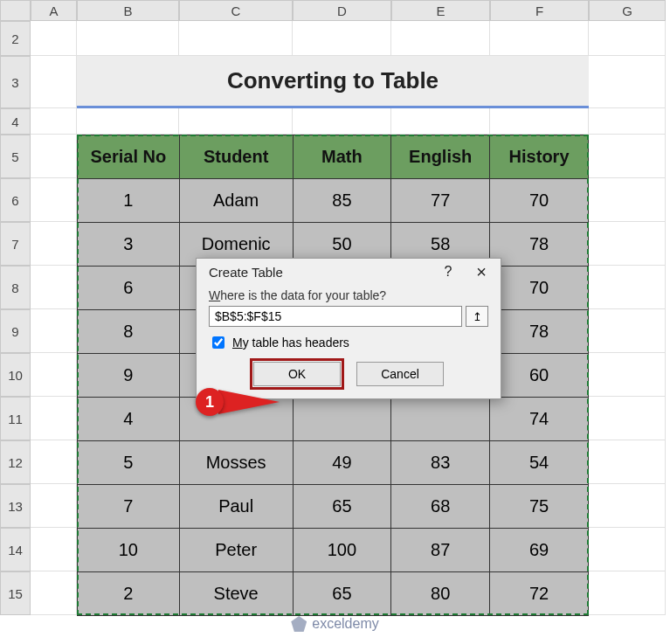 This screenshot has width=670, height=644. Describe the element at coordinates (218, 343) in the screenshot. I see `headers-checkbox` at that location.